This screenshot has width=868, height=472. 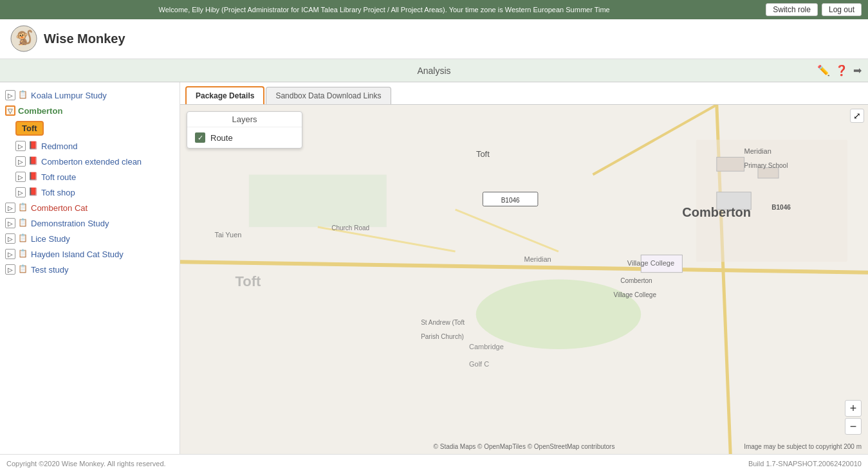 What do you see at coordinates (434, 71) in the screenshot?
I see `analysis-bar: Analysis ✏️ ❓ ➡` at bounding box center [434, 71].